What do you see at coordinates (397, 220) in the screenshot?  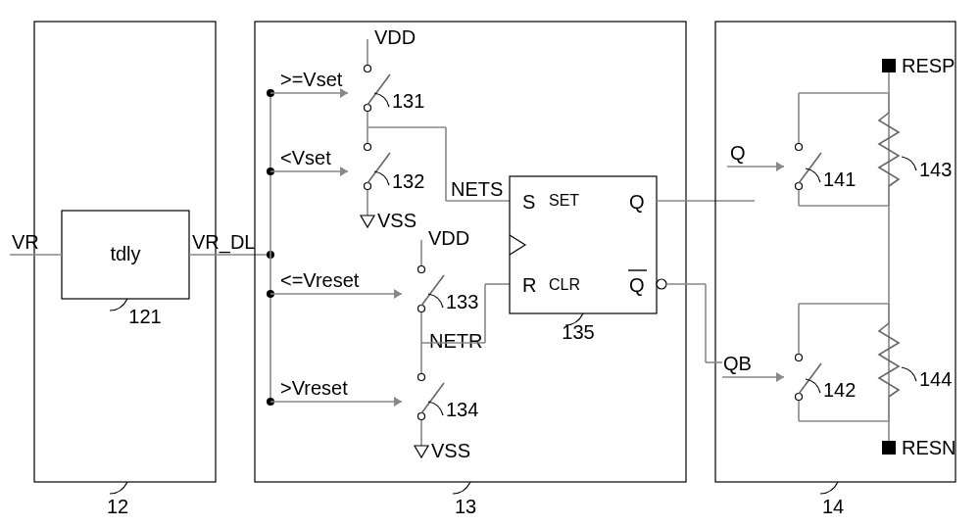 I see `vss1: VSS` at bounding box center [397, 220].